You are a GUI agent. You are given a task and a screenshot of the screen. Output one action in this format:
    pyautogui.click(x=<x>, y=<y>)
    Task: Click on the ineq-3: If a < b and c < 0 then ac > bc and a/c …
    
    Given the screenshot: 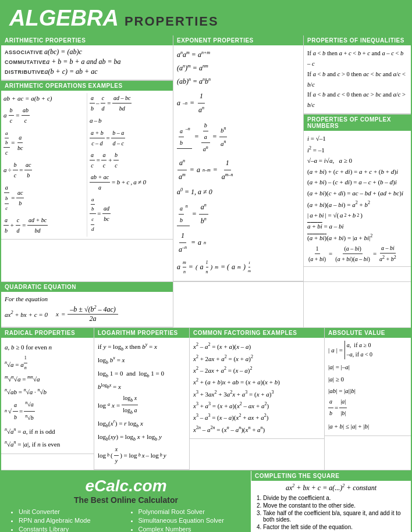 What is the action you would take?
    pyautogui.click(x=357, y=100)
    